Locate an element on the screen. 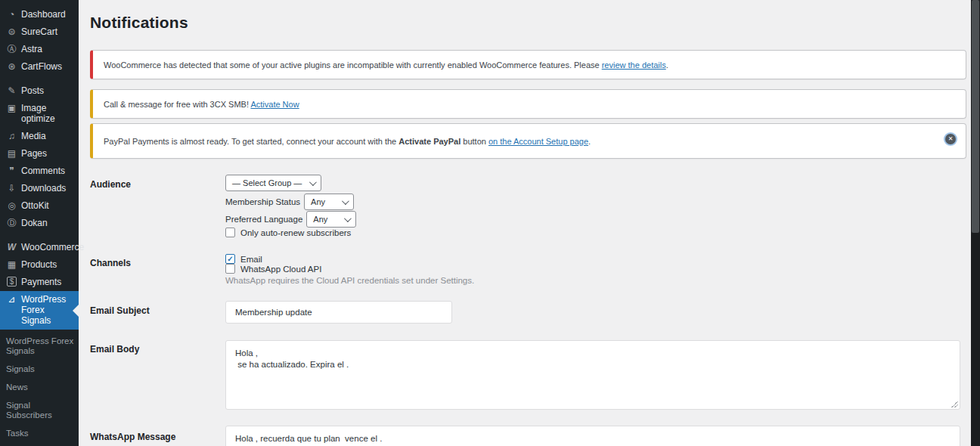 This screenshot has width=980, height=446. admin-sidebar: ◔ Dashboard ⊜ SureCart Ⓐ Astra ⊛ CartFlo… is located at coordinates (39, 223).